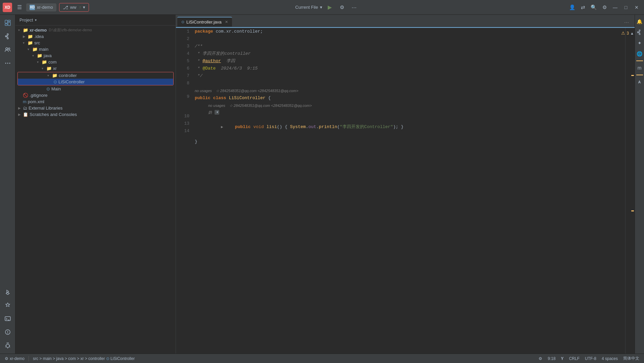  I want to click on activity-collab, so click(8, 50).